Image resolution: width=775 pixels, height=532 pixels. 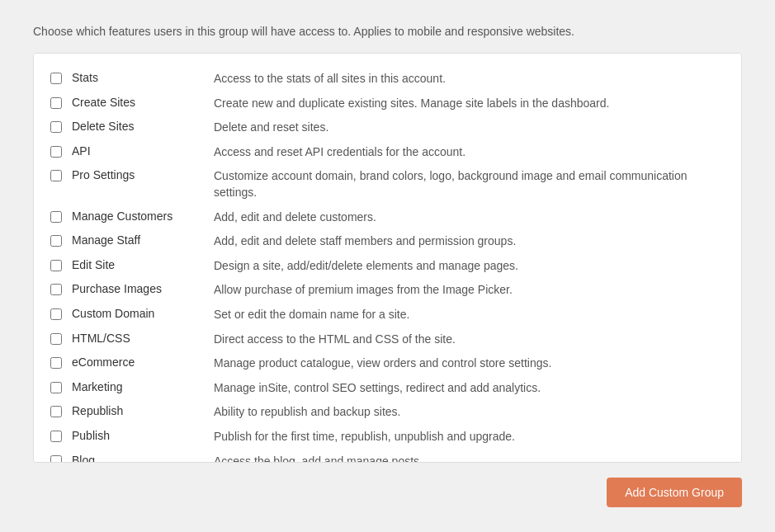 I want to click on feature-description: Manage inSite, control SEO settings, red…, so click(x=469, y=388).